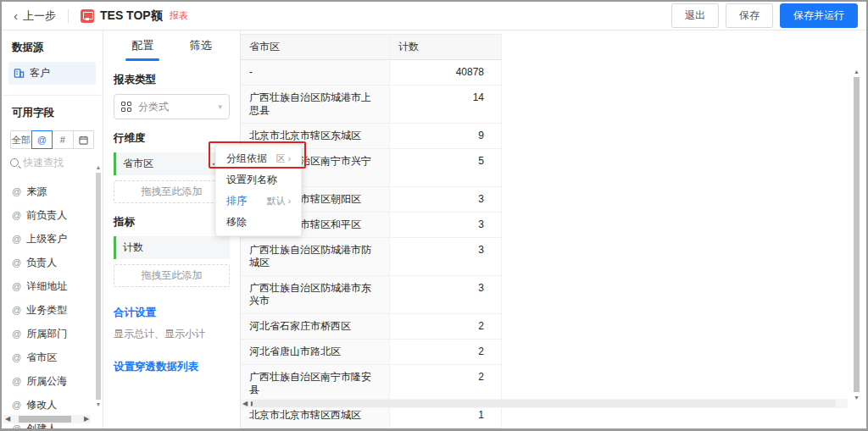 Image resolution: width=868 pixels, height=431 pixels. I want to click on field-filter-tab-#: #, so click(63, 140).